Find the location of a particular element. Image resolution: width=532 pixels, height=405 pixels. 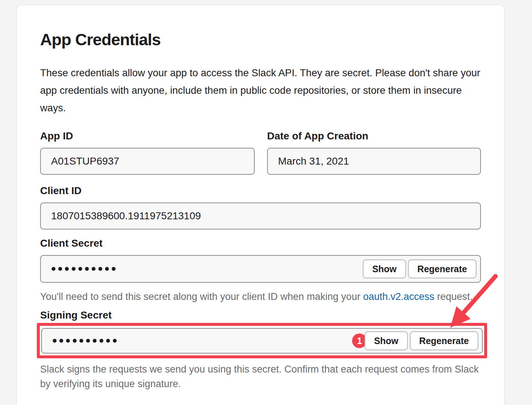

client-secret-buttons: Show Regenerate is located at coordinates (420, 269).